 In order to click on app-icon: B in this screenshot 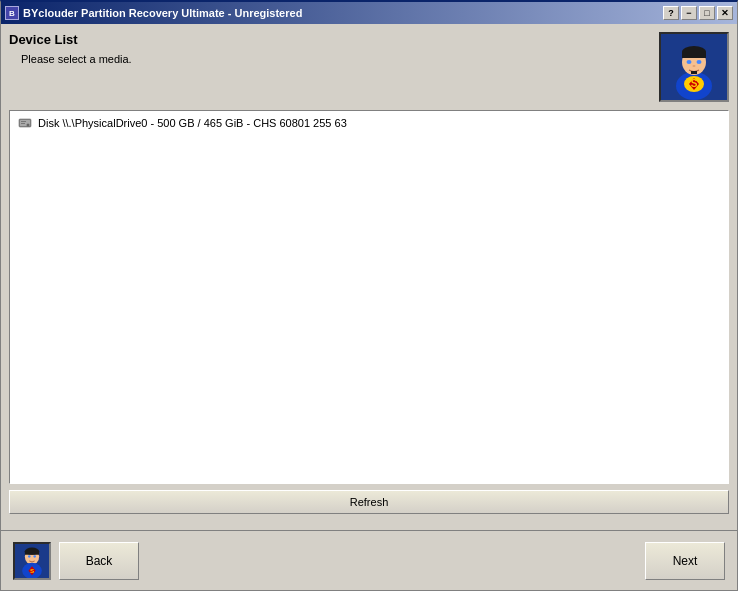, I will do `click(12, 13)`.